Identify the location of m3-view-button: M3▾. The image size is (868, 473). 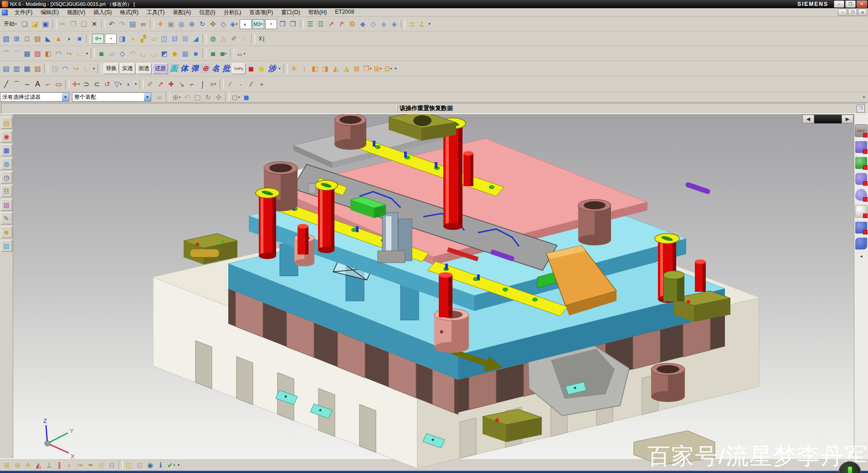
(258, 24).